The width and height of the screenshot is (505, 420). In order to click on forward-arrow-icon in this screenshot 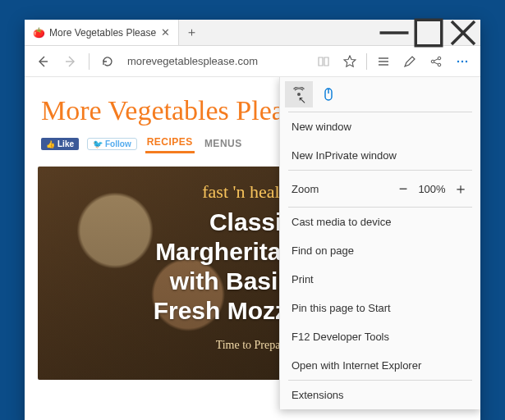, I will do `click(71, 62)`.